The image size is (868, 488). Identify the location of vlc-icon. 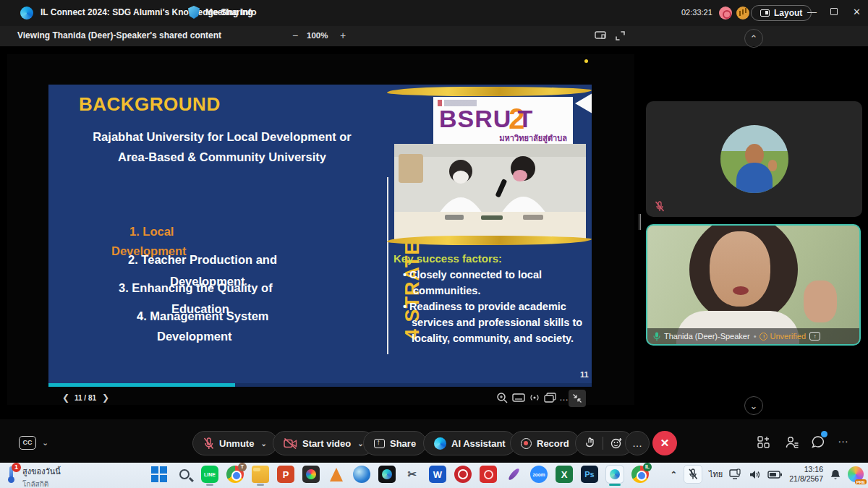
(336, 474).